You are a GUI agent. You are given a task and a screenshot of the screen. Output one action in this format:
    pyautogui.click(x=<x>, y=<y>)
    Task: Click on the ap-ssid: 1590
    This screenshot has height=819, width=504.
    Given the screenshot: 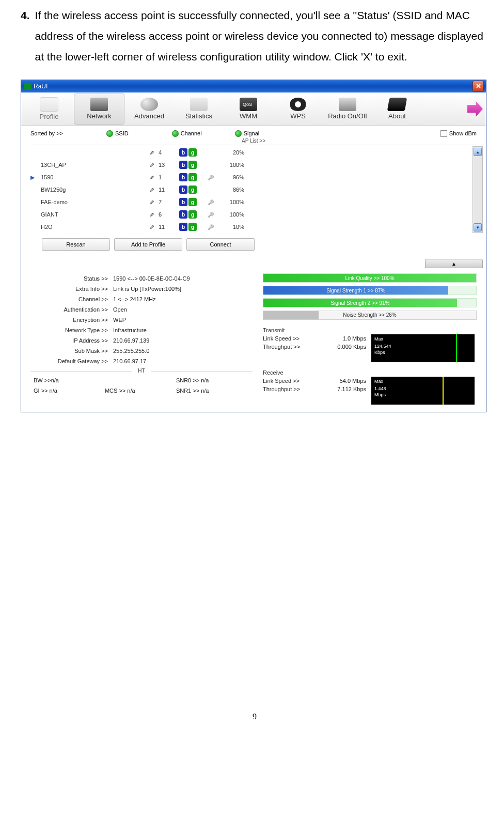 What is the action you would take?
    pyautogui.click(x=93, y=177)
    